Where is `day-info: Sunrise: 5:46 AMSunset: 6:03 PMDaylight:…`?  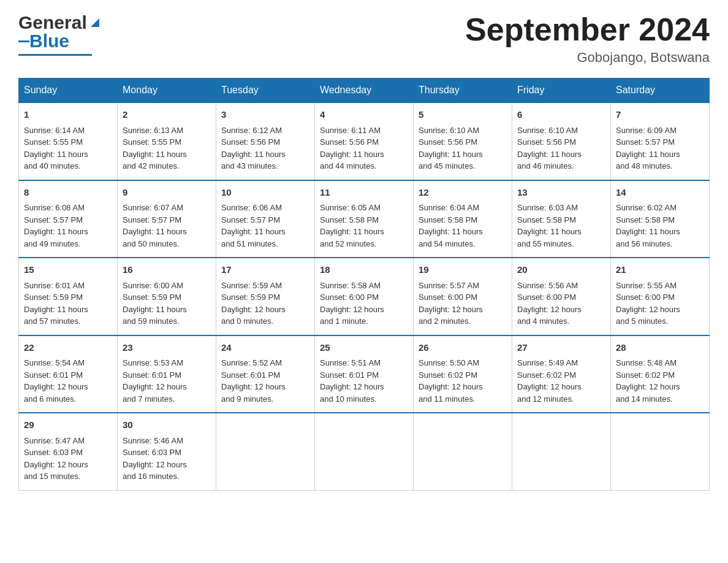
day-info: Sunrise: 5:46 AMSunset: 6:03 PMDaylight:… is located at coordinates (167, 459).